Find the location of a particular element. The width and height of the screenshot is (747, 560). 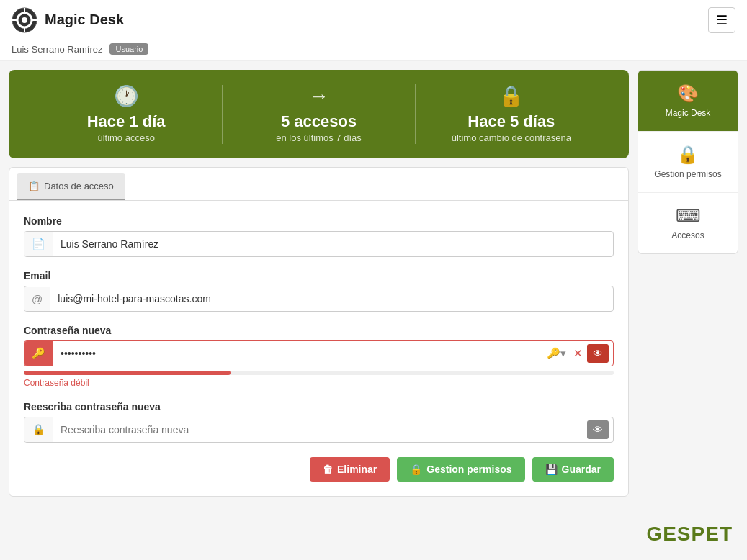

password-strength-bar is located at coordinates (318, 373).